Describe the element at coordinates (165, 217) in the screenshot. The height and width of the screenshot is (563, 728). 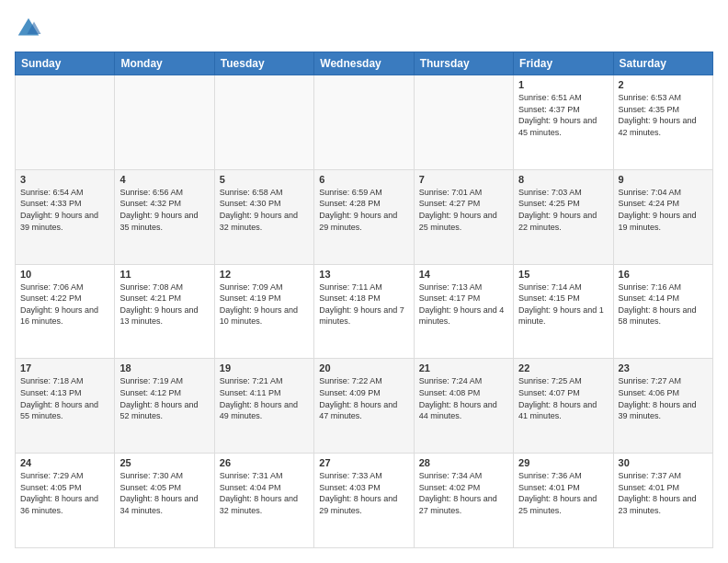
I see `calendar-cell: 4Sunrise: 6:56 AM Sunset: 4:32 PM Daylig…` at that location.